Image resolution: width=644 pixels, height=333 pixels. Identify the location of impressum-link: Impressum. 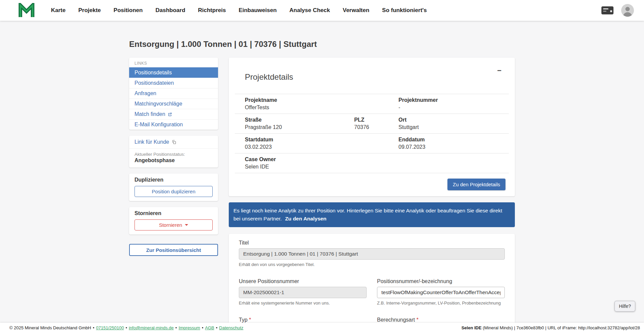
(189, 328).